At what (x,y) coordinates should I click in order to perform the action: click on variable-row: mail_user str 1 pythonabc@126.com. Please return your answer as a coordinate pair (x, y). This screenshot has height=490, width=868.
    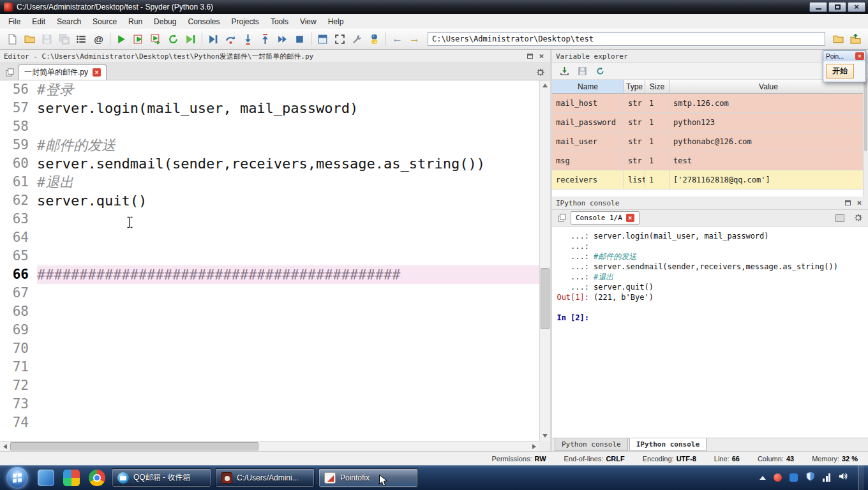
    Looking at the image, I should click on (710, 142).